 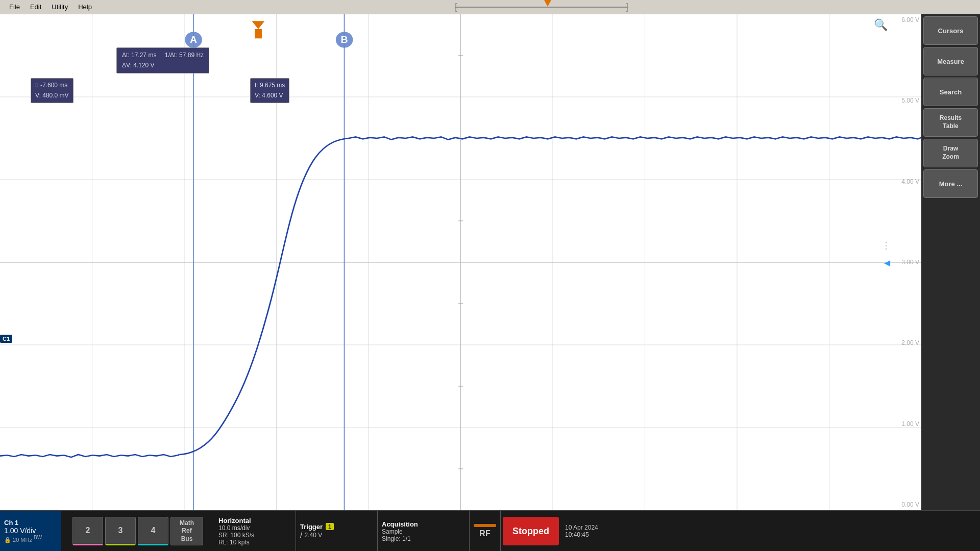 I want to click on horizontal-cell: Horizontal 10.0 ms/div SR: 100 kS/s RL: …, so click(x=255, y=531).